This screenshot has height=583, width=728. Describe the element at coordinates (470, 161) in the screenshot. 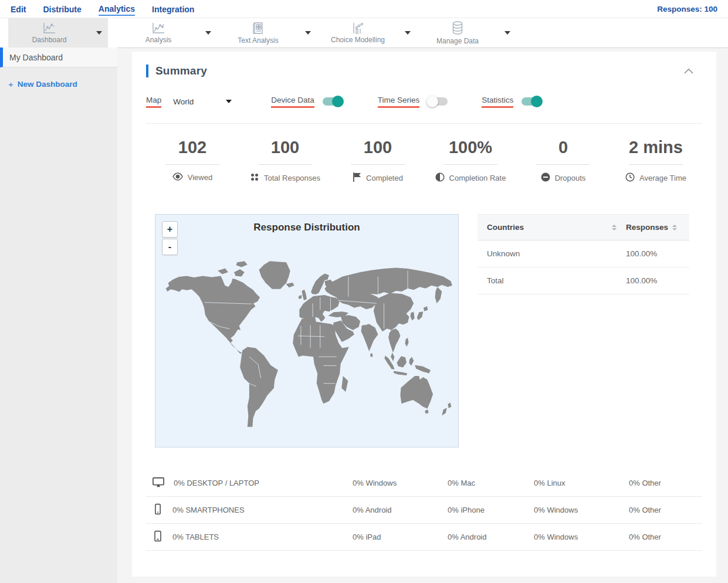

I see `stat-completion-rate: 100% Completion Rate` at that location.